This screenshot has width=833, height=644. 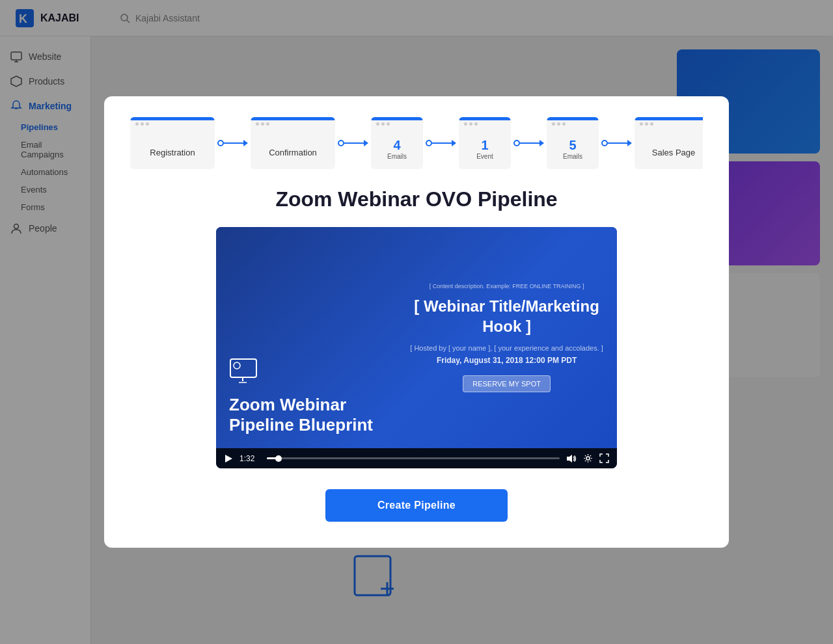 I want to click on video-fullscreen-button, so click(x=604, y=458).